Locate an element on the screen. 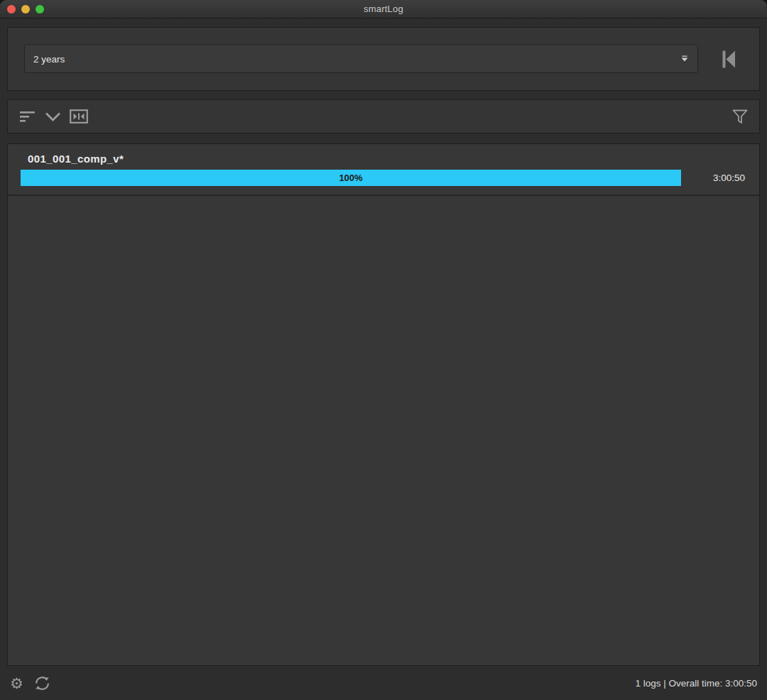  skip-to-start-button is located at coordinates (729, 60).